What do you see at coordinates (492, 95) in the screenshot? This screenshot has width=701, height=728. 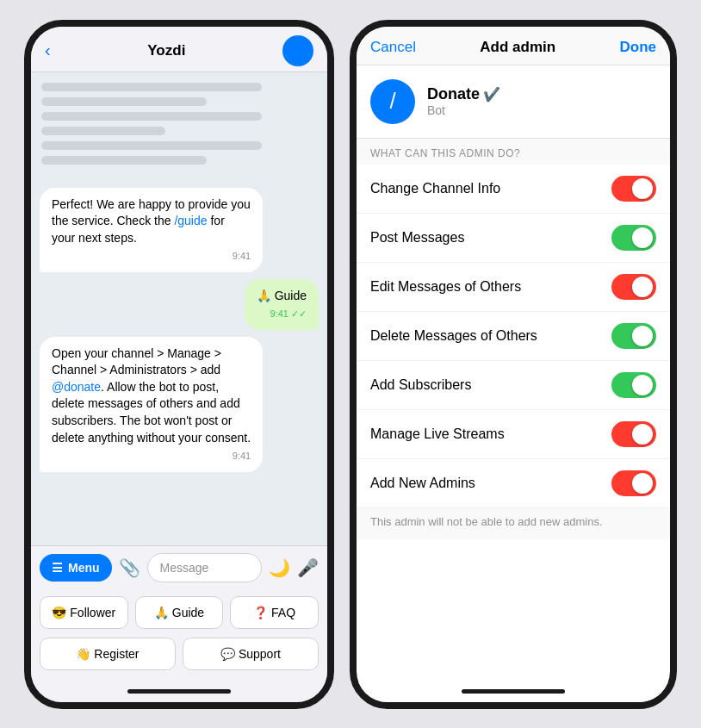 I see `verified-icon: ✔️` at bounding box center [492, 95].